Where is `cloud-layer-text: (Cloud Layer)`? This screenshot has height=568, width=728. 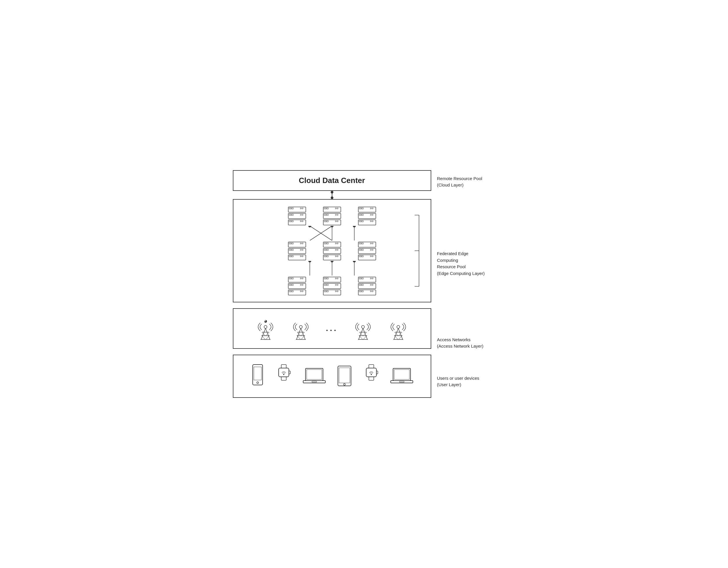
cloud-layer-text: (Cloud Layer) is located at coordinates (450, 185).